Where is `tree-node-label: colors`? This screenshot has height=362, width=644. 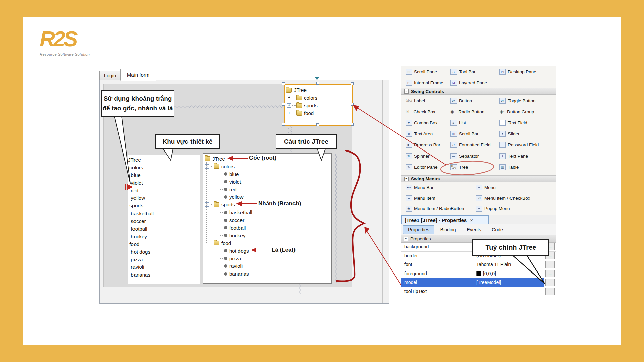 tree-node-label: colors is located at coordinates (228, 166).